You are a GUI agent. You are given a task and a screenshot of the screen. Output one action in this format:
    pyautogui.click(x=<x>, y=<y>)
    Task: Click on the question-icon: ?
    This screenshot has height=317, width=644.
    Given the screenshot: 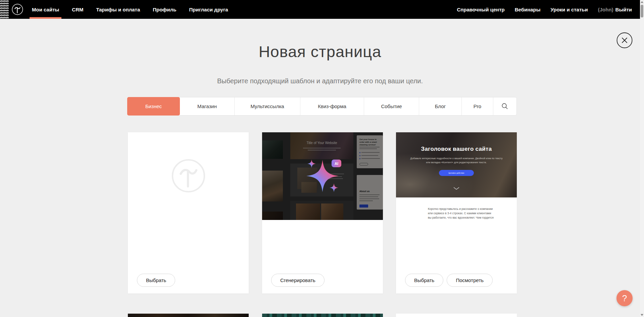 What is the action you would take?
    pyautogui.click(x=625, y=298)
    